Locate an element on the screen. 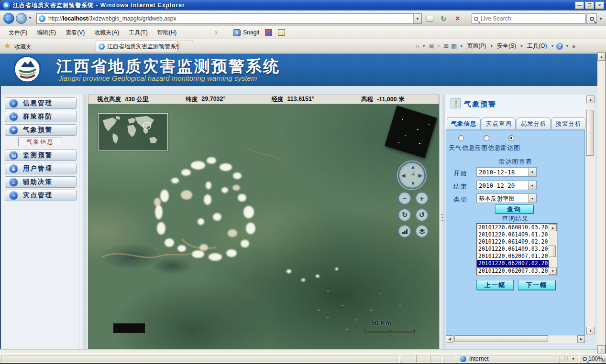 This screenshot has width=606, height=364. print-dropdown is located at coordinates (461, 46).